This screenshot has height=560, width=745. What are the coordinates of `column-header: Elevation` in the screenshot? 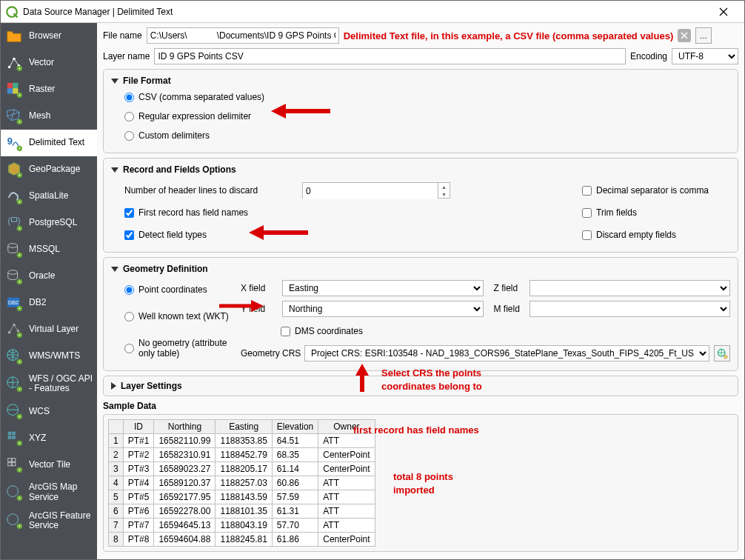 It's located at (295, 427).